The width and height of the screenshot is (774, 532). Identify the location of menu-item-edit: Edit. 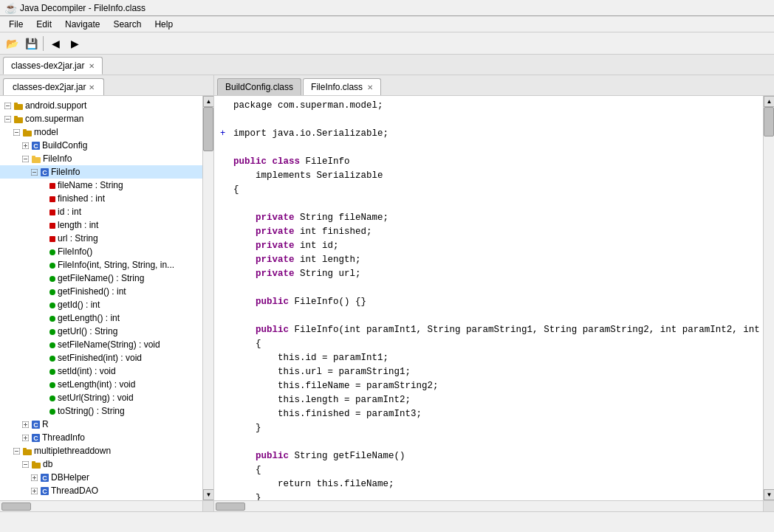
(44, 24).